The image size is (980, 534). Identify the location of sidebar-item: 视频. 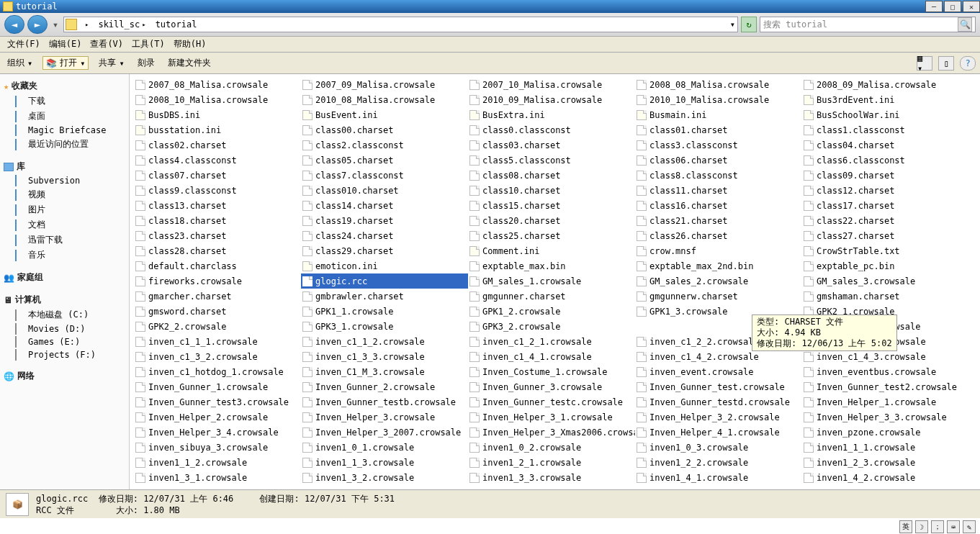
(65, 194).